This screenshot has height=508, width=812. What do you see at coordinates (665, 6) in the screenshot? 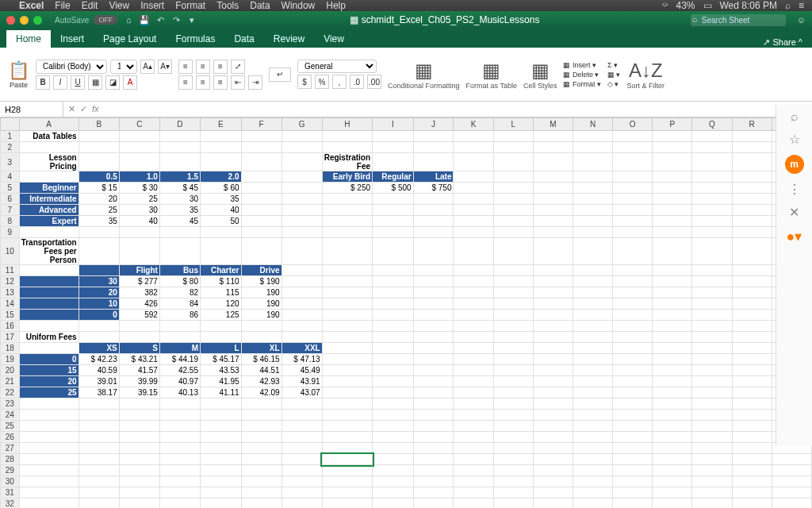
I see `wifi-icon: ⌔` at bounding box center [665, 6].